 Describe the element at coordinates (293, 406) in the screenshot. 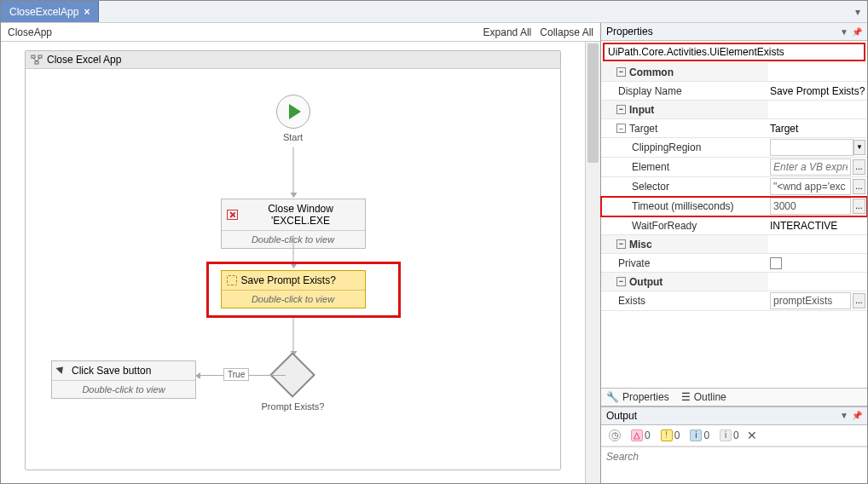

I see `decision-label: Prompt Exists?` at that location.